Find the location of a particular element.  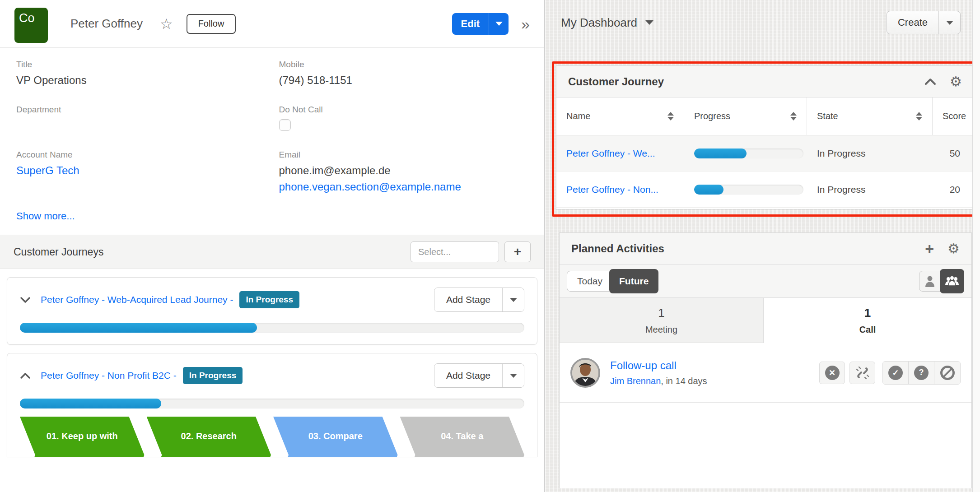

column-header-score: Score is located at coordinates (953, 116).